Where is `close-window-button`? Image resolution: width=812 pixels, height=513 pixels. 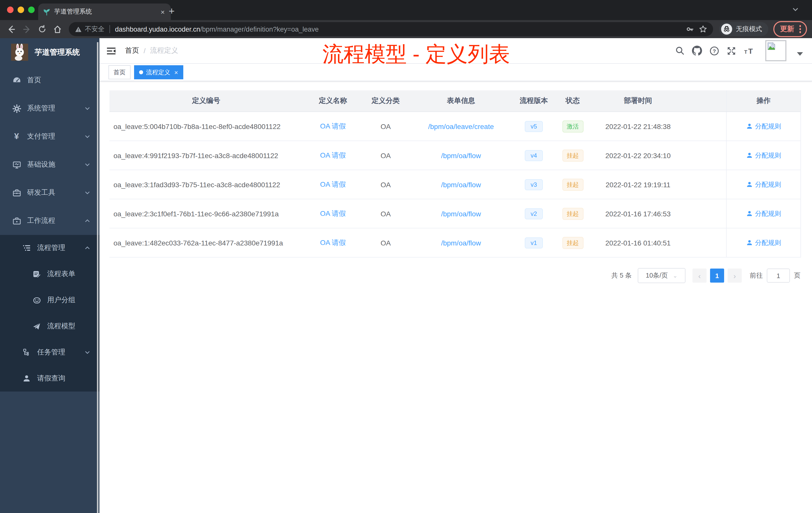
close-window-button is located at coordinates (10, 10).